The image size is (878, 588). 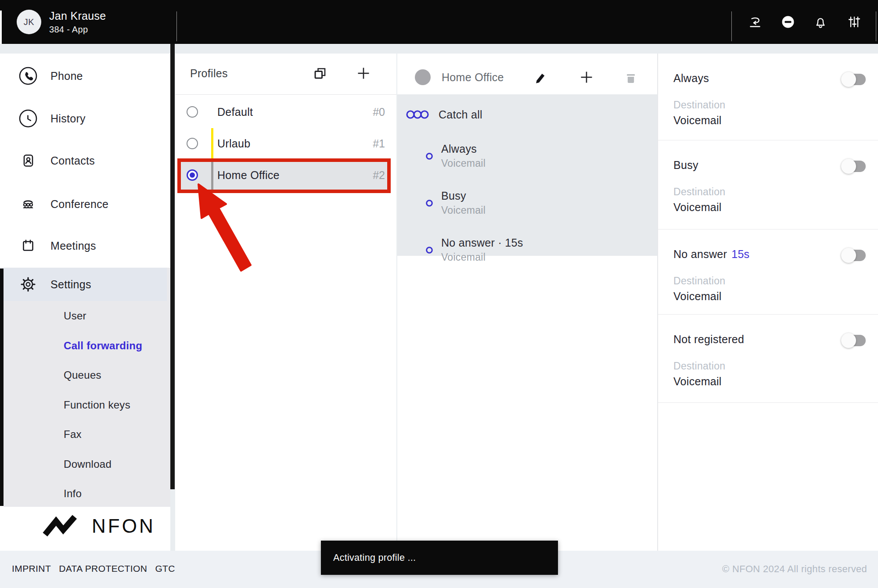 I want to click on sidebar-item-label: History, so click(x=68, y=118).